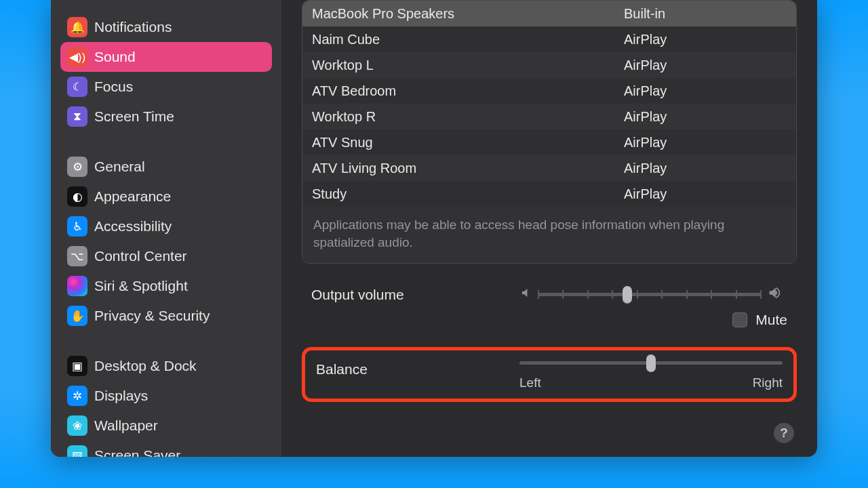 This screenshot has height=488, width=868. Describe the element at coordinates (468, 142) in the screenshot. I see `device-name: ATV Snug` at that location.